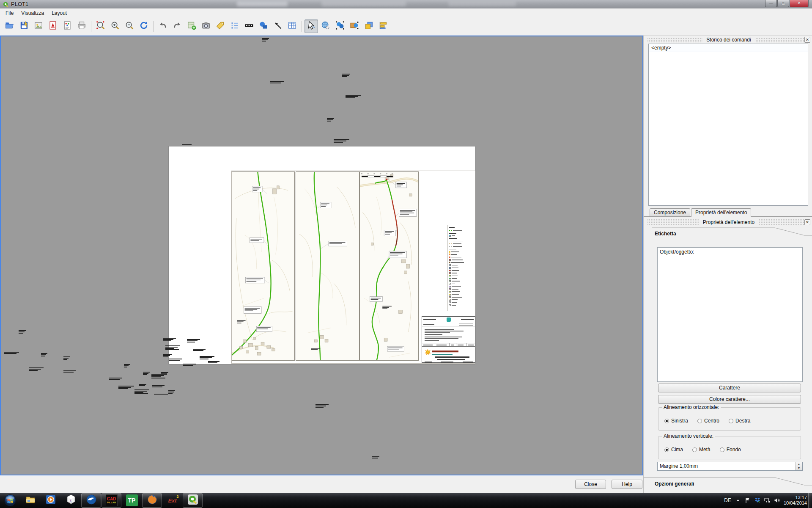  What do you see at coordinates (676, 421) in the screenshot?
I see `horizontal-alignment-option-sinistra: Sinistra` at bounding box center [676, 421].